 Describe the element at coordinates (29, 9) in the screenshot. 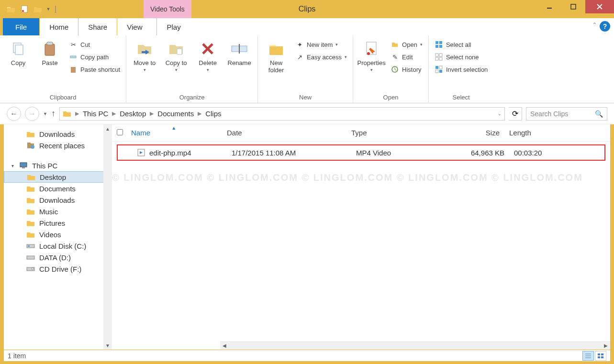

I see `quick-access-toolbar: ▼ |` at that location.